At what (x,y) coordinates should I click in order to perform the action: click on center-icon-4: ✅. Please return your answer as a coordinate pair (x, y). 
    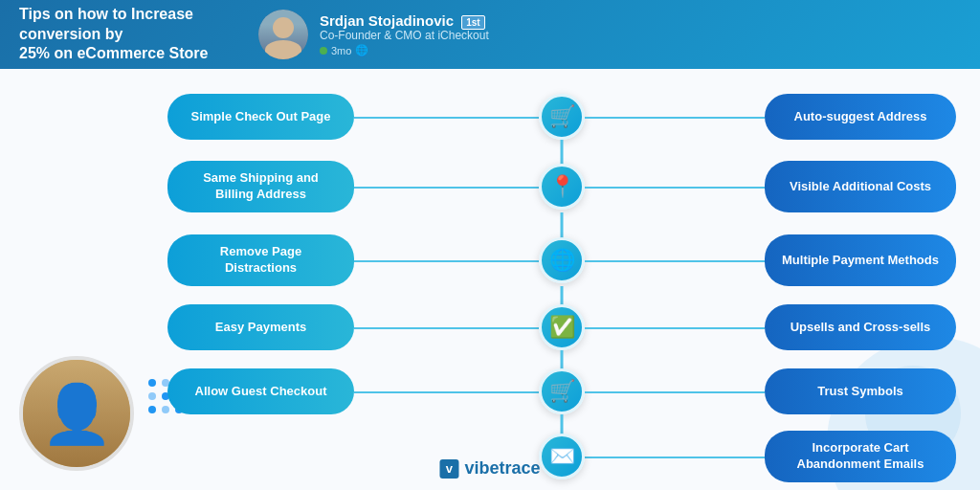
    Looking at the image, I should click on (562, 327).